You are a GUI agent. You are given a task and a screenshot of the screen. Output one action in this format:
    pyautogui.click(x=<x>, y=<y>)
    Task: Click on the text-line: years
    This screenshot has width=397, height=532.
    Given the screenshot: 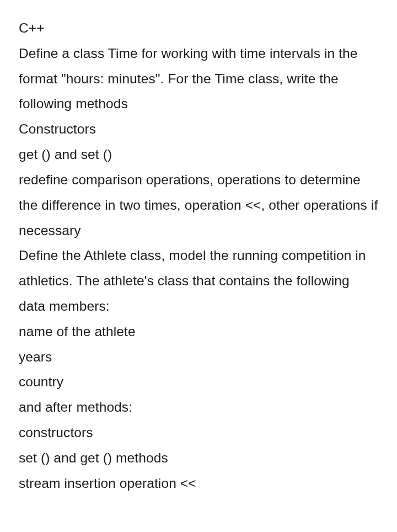 What is the action you would take?
    pyautogui.click(x=198, y=357)
    